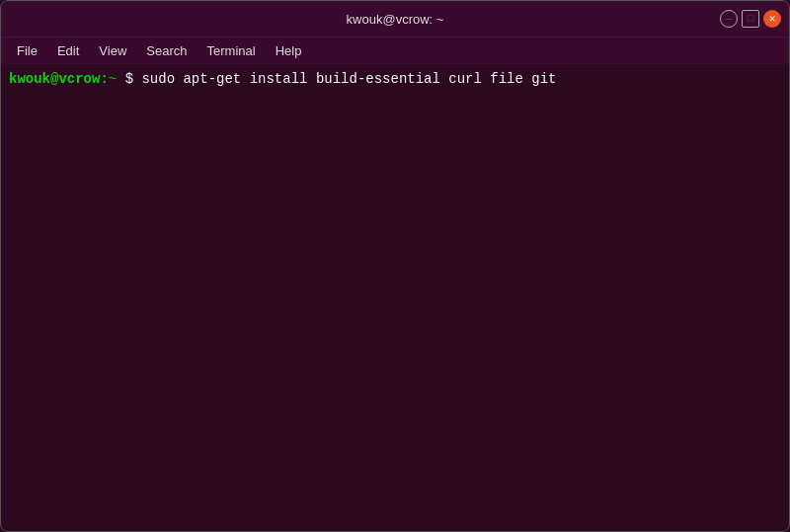  Describe the element at coordinates (288, 51) in the screenshot. I see `menu-help: Help` at that location.